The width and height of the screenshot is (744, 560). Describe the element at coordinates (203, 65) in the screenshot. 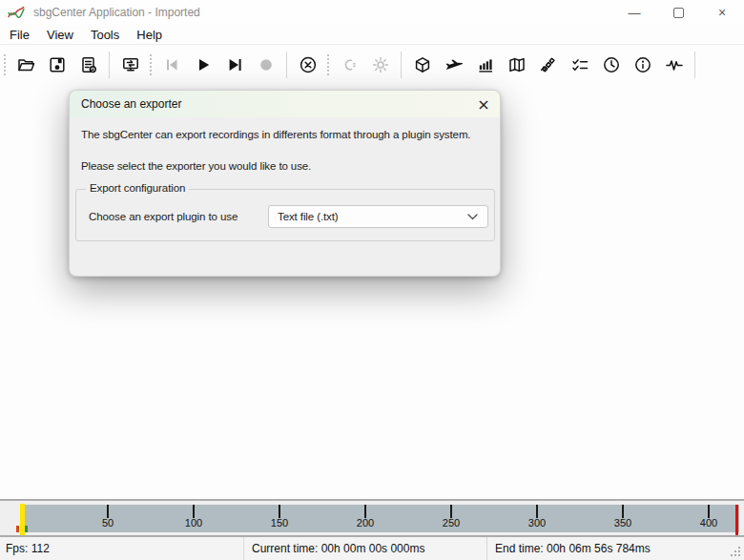

I see `play-icon` at that location.